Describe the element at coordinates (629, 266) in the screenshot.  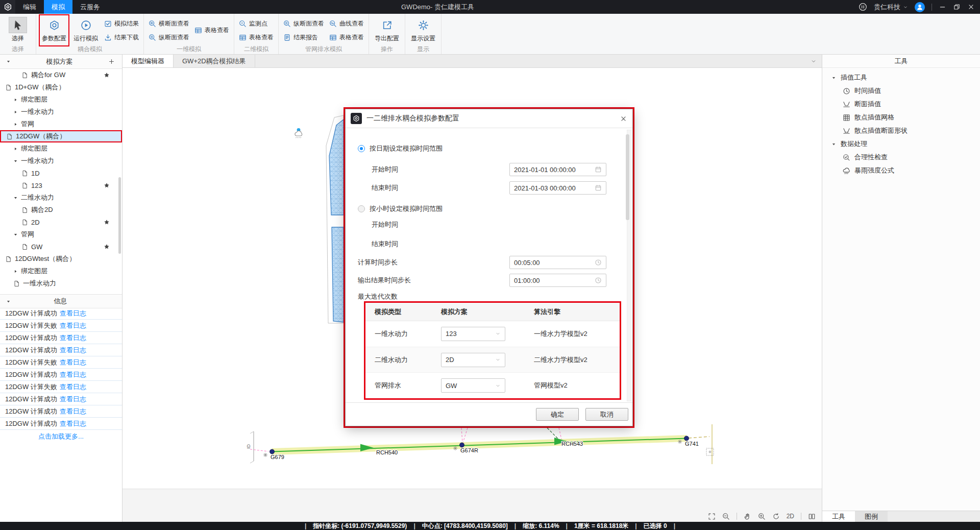
I see `dialog-scrollbar` at that location.